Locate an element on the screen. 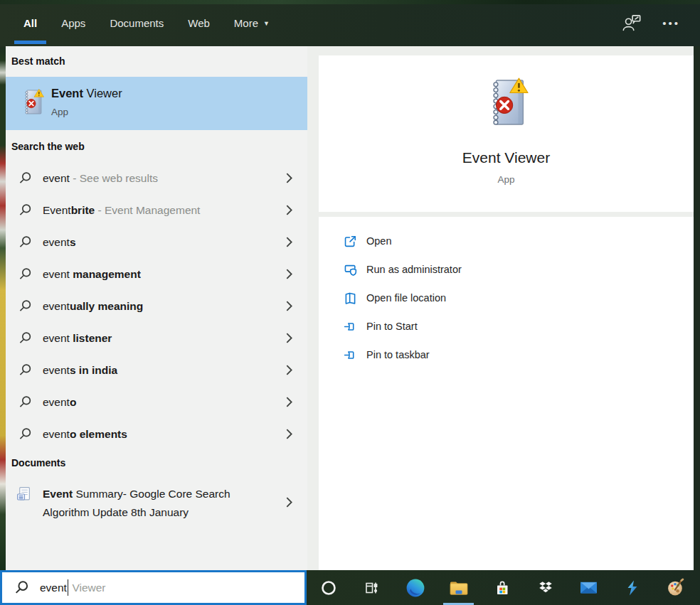 The height and width of the screenshot is (605, 700). search-typed-text: event is located at coordinates (53, 588).